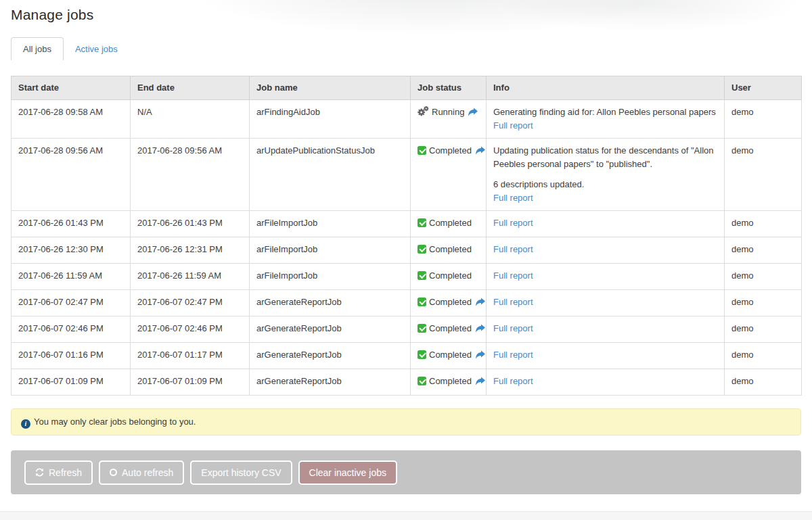 Image resolution: width=812 pixels, height=520 pixels. Describe the element at coordinates (406, 49) in the screenshot. I see `tab-bar: All jobs Active jobs` at that location.